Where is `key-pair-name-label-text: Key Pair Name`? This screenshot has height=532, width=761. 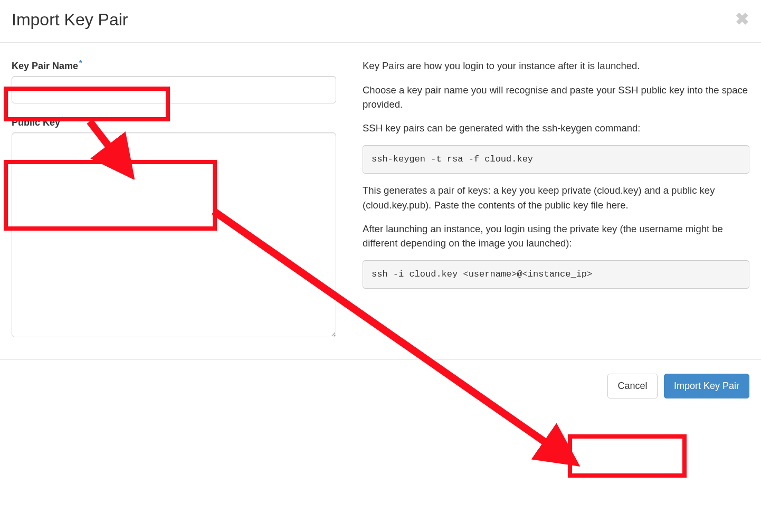 key-pair-name-label-text: Key Pair Name is located at coordinates (45, 66).